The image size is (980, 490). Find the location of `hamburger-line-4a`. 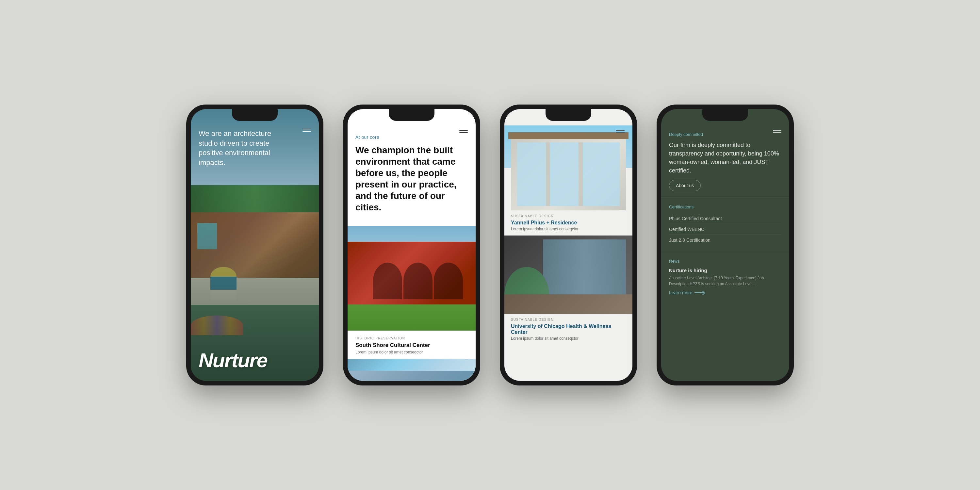

hamburger-line-4a is located at coordinates (777, 130).